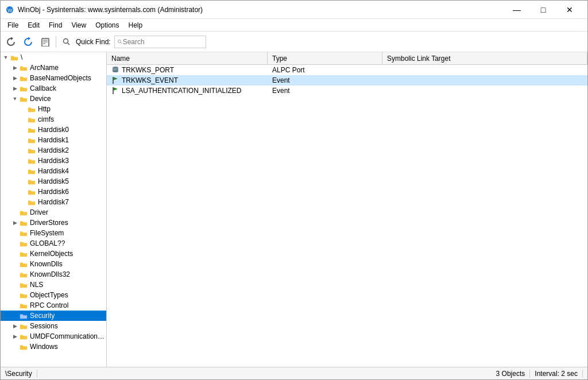  Describe the element at coordinates (53, 130) in the screenshot. I see `sidebar-item-harddisk0: ▶ Harddisk0` at that location.